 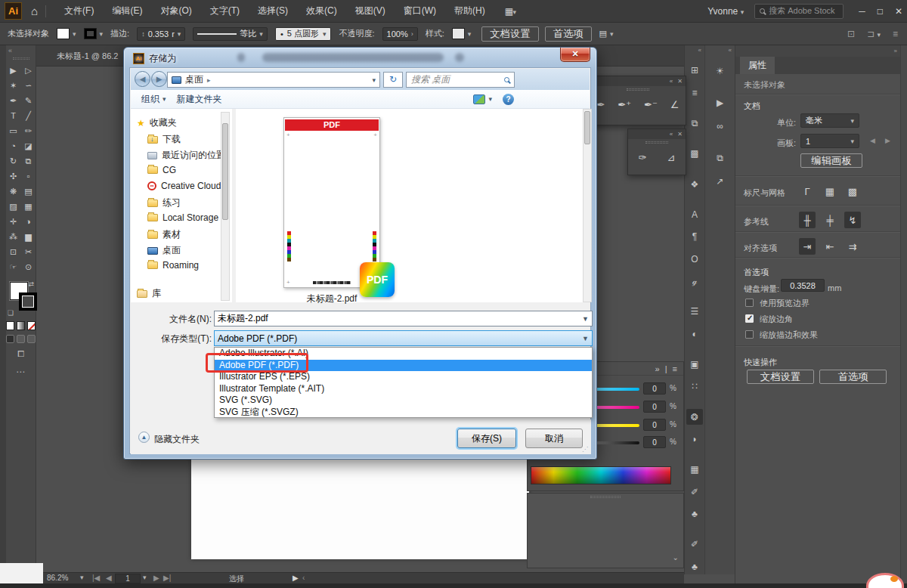 What do you see at coordinates (658, 369) in the screenshot?
I see `expand-panel-icon: »` at bounding box center [658, 369].